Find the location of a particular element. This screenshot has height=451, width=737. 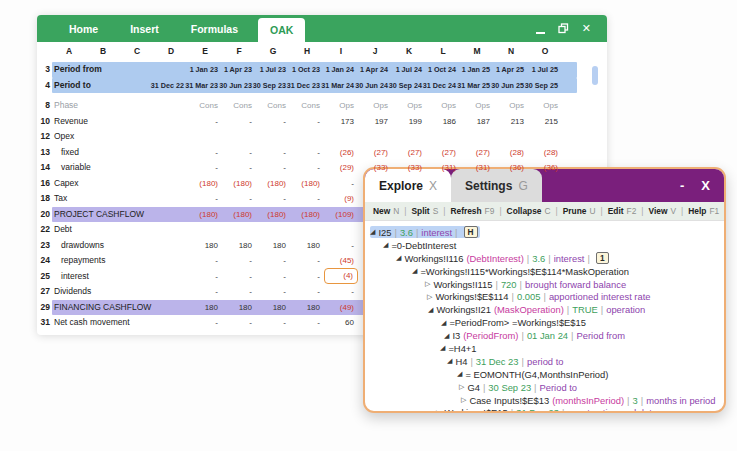

cell-H14: - is located at coordinates (307, 168).